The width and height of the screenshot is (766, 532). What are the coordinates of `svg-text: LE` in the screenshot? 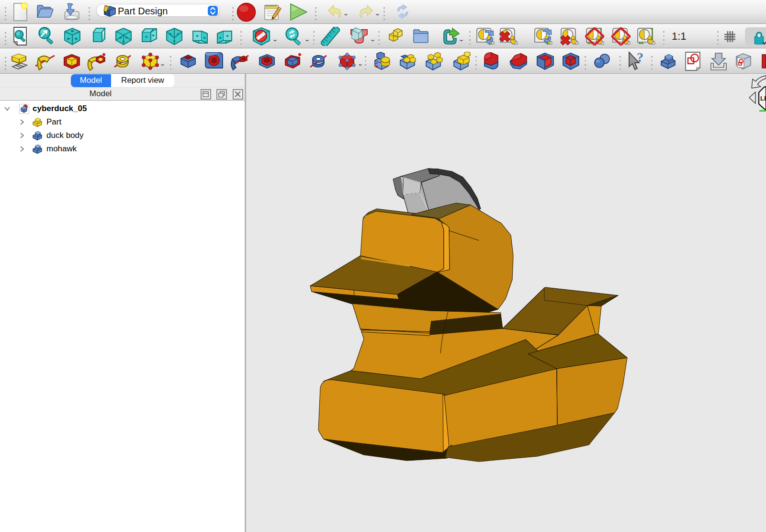 It's located at (763, 99).